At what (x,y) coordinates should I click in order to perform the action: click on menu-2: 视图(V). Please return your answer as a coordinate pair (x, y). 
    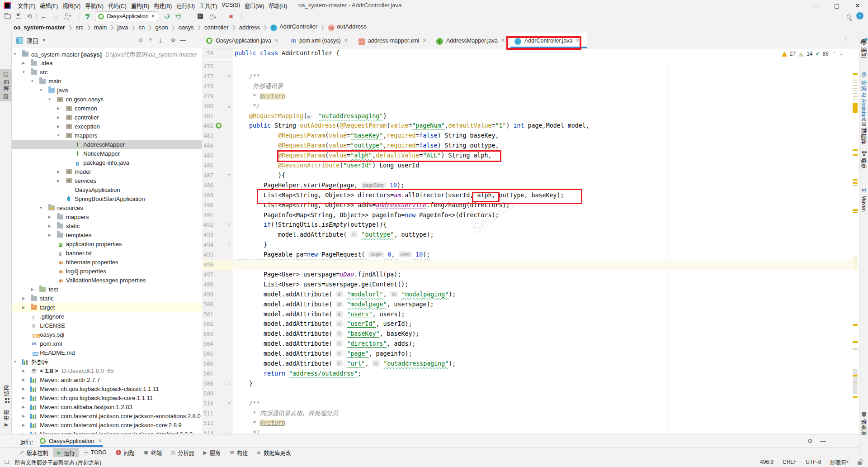
    Looking at the image, I should click on (71, 5).